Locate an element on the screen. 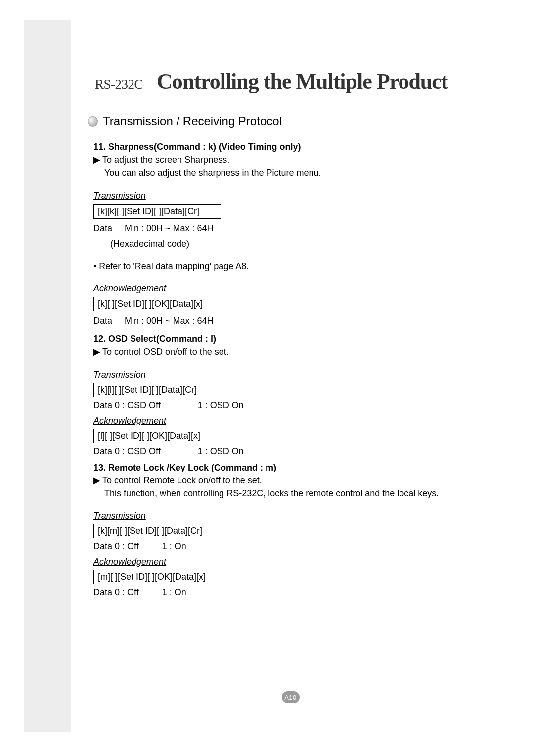  cmd12-ack-data-b: 1 : OSD On is located at coordinates (221, 451).